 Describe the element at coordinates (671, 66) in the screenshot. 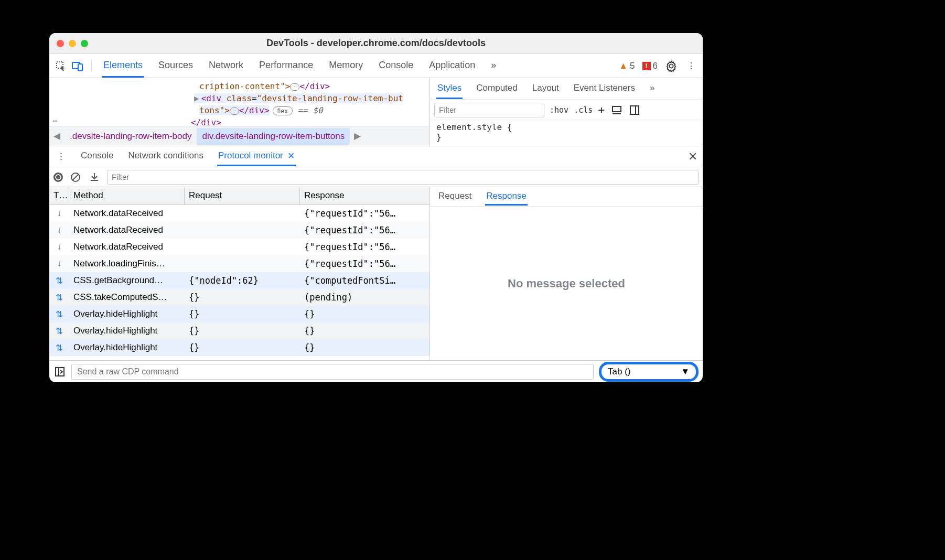

I see `settings-icon` at that location.